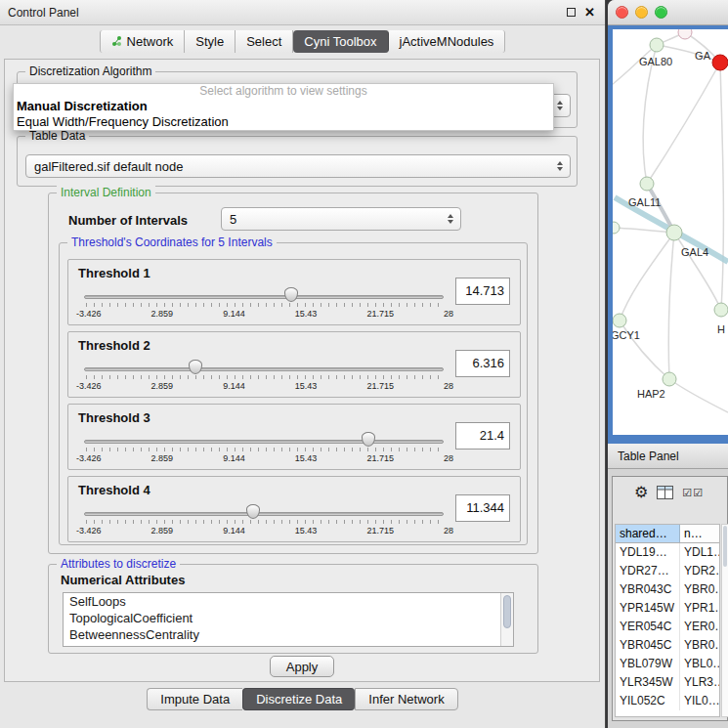  I want to click on network-node-selected, so click(720, 63).